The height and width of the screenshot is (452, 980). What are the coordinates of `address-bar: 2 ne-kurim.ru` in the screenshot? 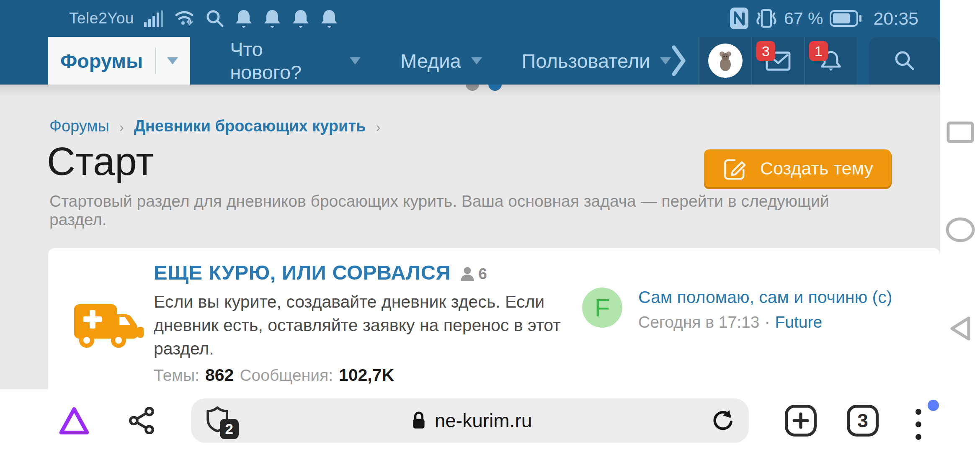 It's located at (470, 421).